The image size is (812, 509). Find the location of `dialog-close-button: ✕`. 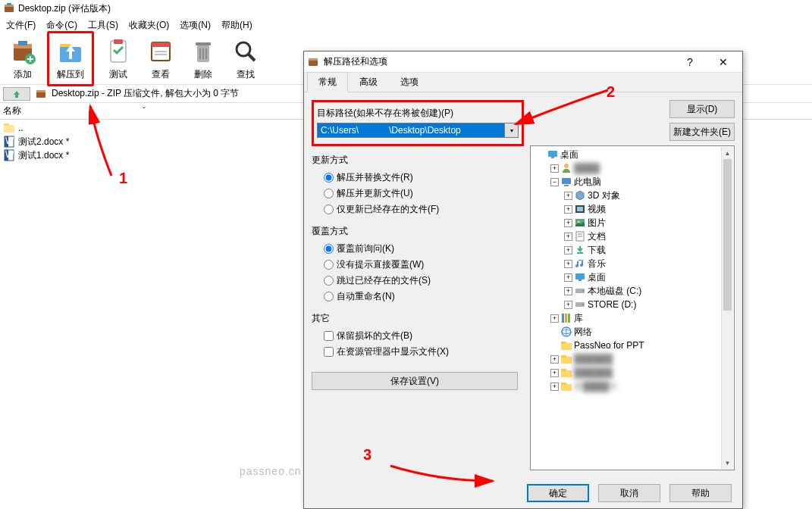

dialog-close-button: ✕ is located at coordinates (723, 62).